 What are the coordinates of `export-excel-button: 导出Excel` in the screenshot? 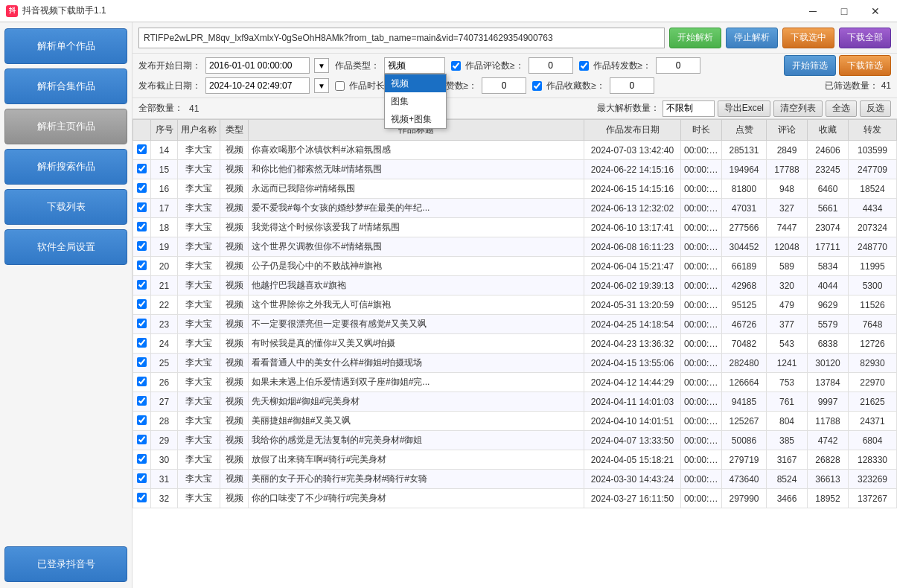 It's located at (744, 109).